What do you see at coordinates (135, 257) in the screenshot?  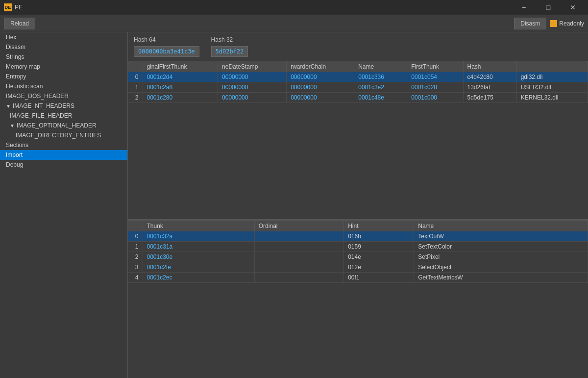 I see `detail-row-index: 2` at bounding box center [135, 257].